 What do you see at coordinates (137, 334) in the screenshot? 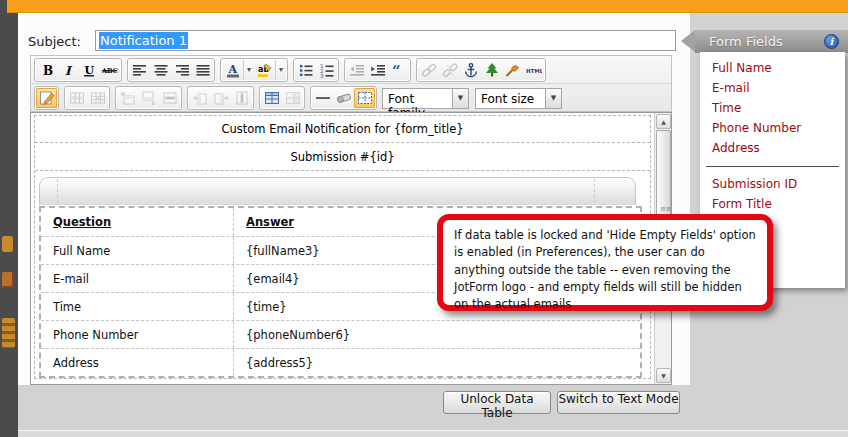
I see `question-cell: Phone Number` at bounding box center [137, 334].